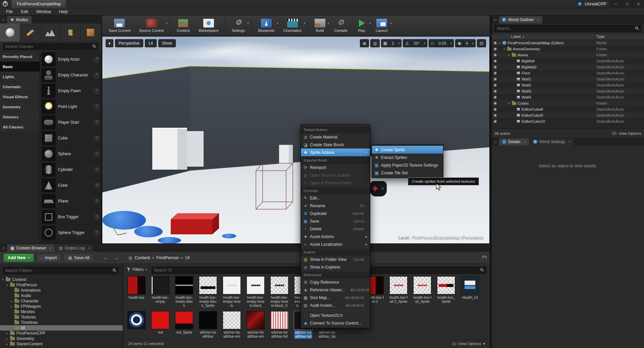 The width and height of the screenshot is (644, 348). What do you see at coordinates (61, 306) in the screenshot?
I see `folder-tree-item: ▸ FPWeapon` at bounding box center [61, 306].